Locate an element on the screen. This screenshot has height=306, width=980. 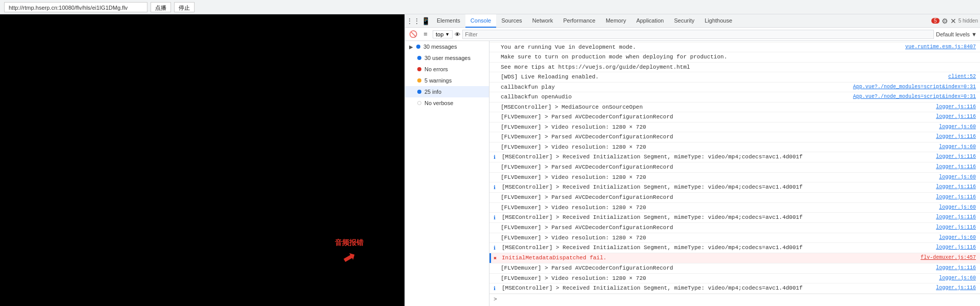
top-bar: http://rtmp.hserp.cn:10080/flv/hls/ei1IG… is located at coordinates (490, 7).